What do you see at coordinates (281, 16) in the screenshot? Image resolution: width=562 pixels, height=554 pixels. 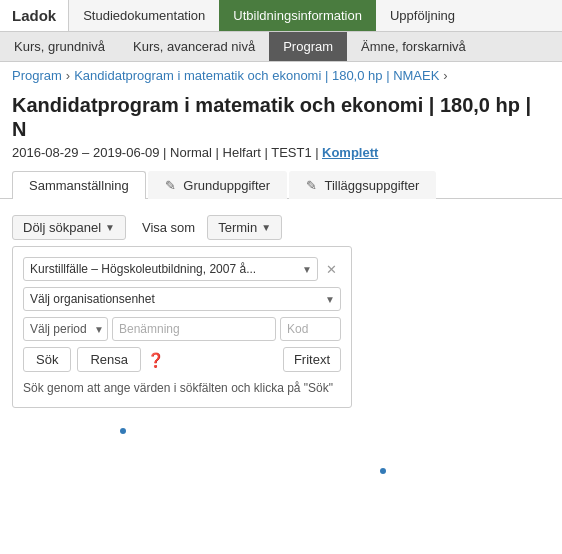 I see `top-nav: Ladok Studiedokumentation Utbildningsinf…` at bounding box center [281, 16].